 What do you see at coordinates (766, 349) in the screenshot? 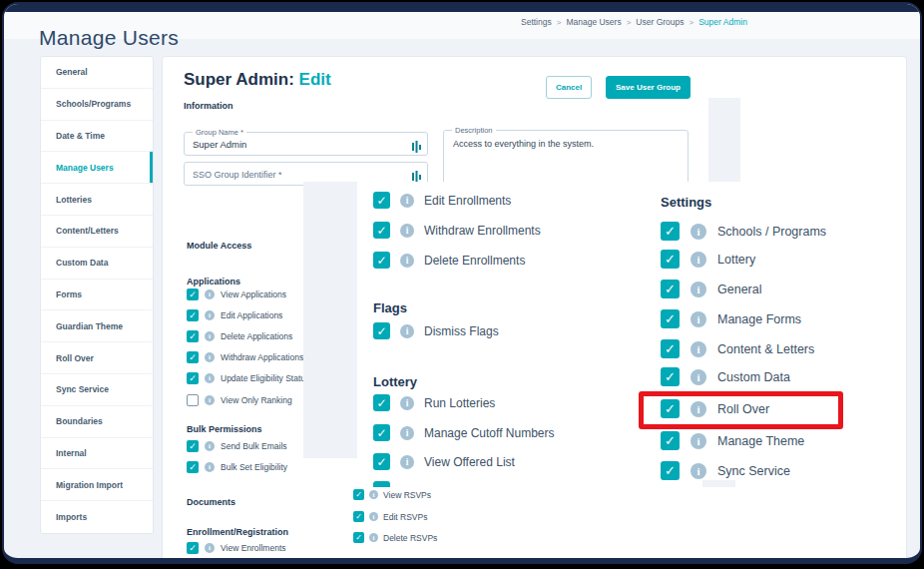
I see `permission-label: Content & Letters` at bounding box center [766, 349].